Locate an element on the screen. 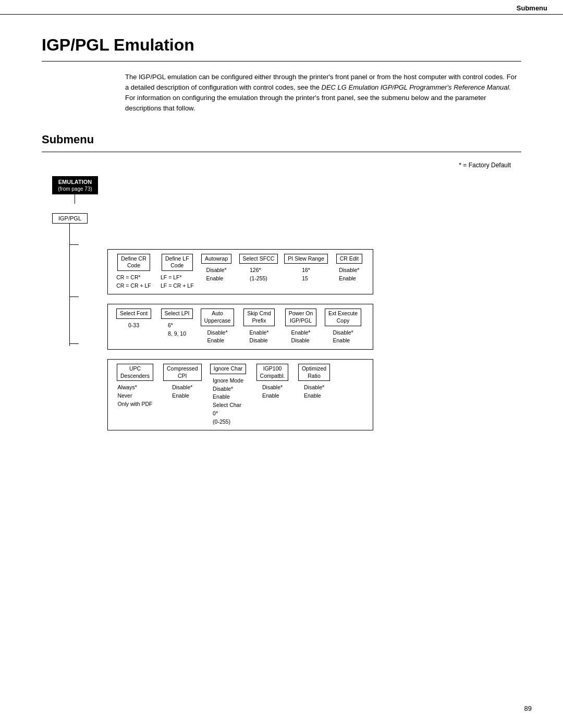  s2c6-val: Disable* Enable is located at coordinates (343, 337).